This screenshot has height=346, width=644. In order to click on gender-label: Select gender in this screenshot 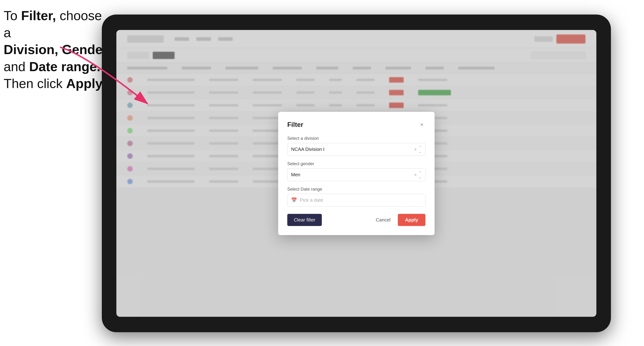, I will do `click(356, 164)`.